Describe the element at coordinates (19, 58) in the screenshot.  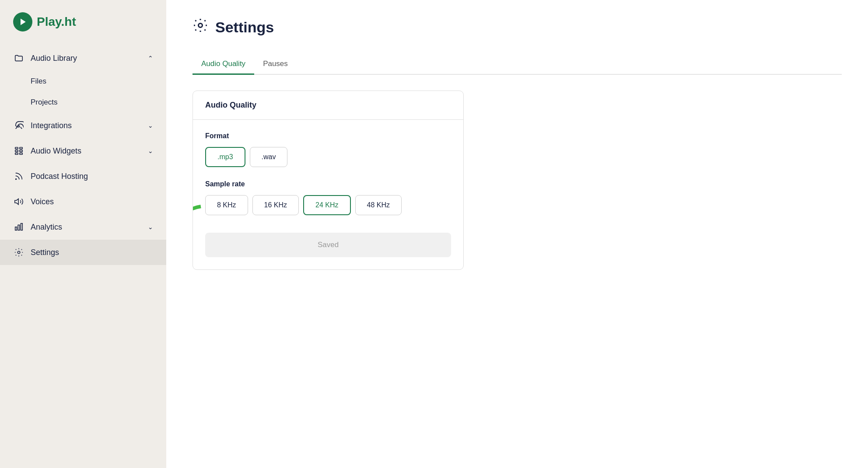
I see `folder-icon` at that location.